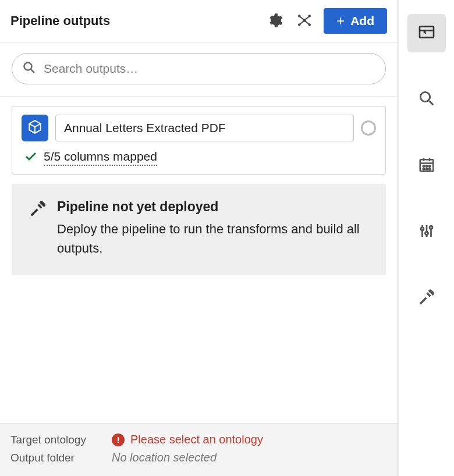 Image resolution: width=454 pixels, height=476 pixels. What do you see at coordinates (426, 238) in the screenshot?
I see `right-sidebar` at bounding box center [426, 238].